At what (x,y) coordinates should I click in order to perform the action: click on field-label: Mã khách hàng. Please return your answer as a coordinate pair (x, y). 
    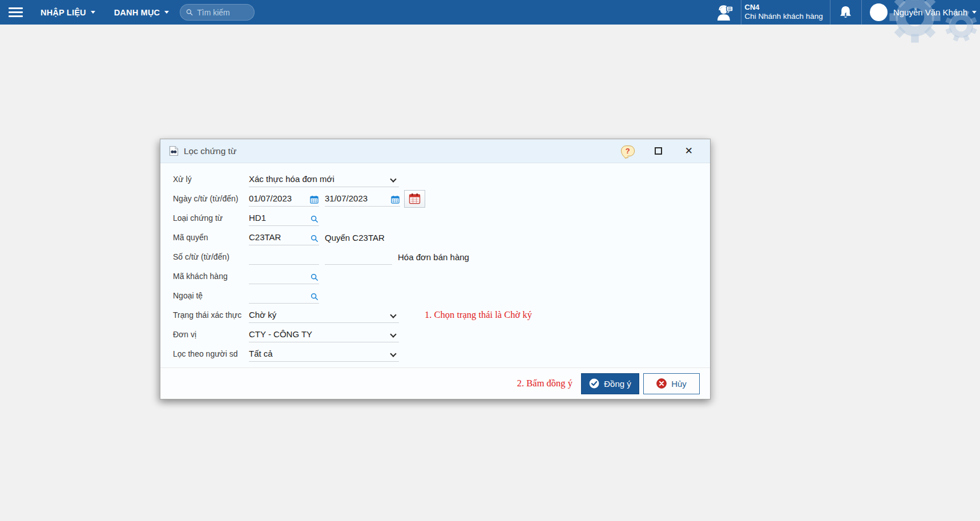
    Looking at the image, I should click on (211, 276).